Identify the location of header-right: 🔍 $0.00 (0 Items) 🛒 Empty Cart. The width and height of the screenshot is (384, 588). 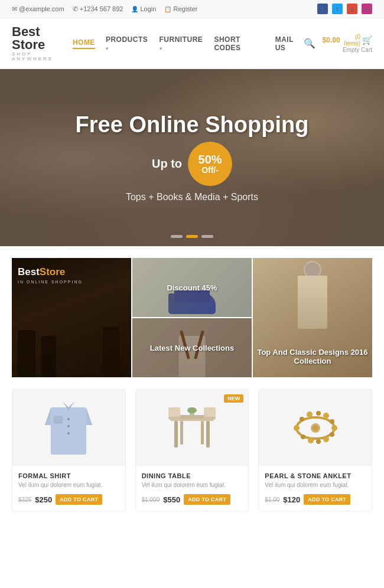
(338, 44).